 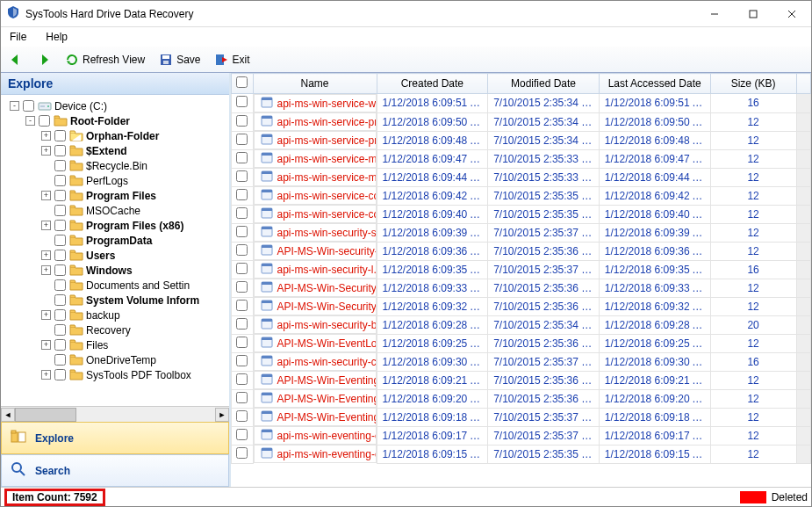 What do you see at coordinates (521, 104) in the screenshot?
I see `table-row: api-ms-win-service-wi...1/12/2018 6:09:5…` at bounding box center [521, 104].